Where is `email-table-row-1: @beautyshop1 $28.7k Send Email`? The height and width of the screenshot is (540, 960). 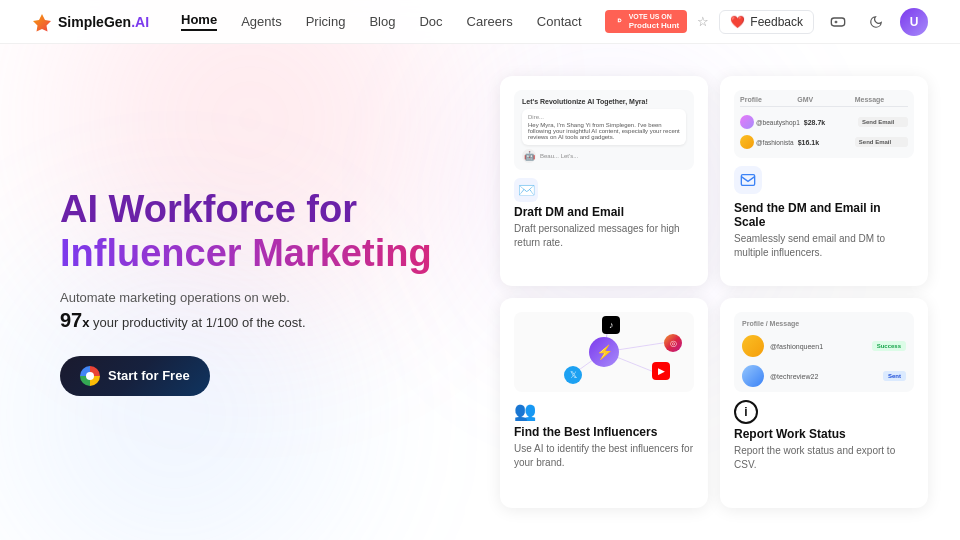
email-table-row-1: @beautyshop1 $28.7k Send Email is located at coordinates (824, 122).